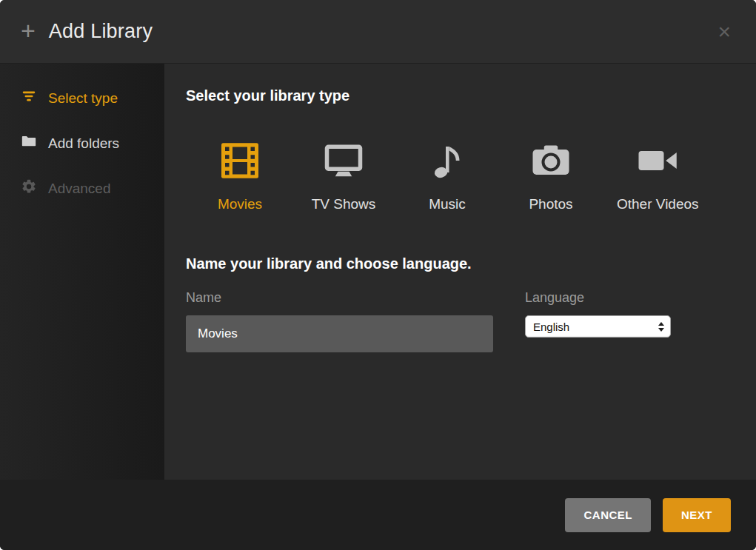  What do you see at coordinates (658, 175) in the screenshot?
I see `library-type-other-videos: Other Videos` at bounding box center [658, 175].